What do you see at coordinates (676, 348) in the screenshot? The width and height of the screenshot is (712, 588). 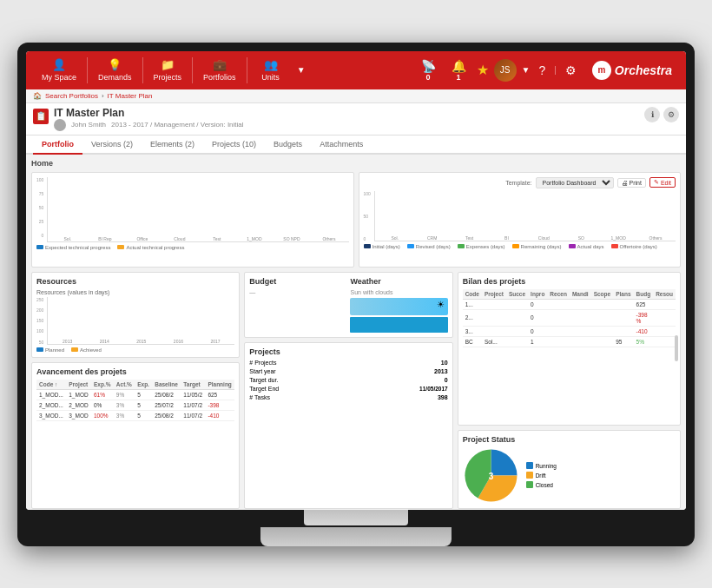 I see `scroll-indicator` at bounding box center [676, 348].